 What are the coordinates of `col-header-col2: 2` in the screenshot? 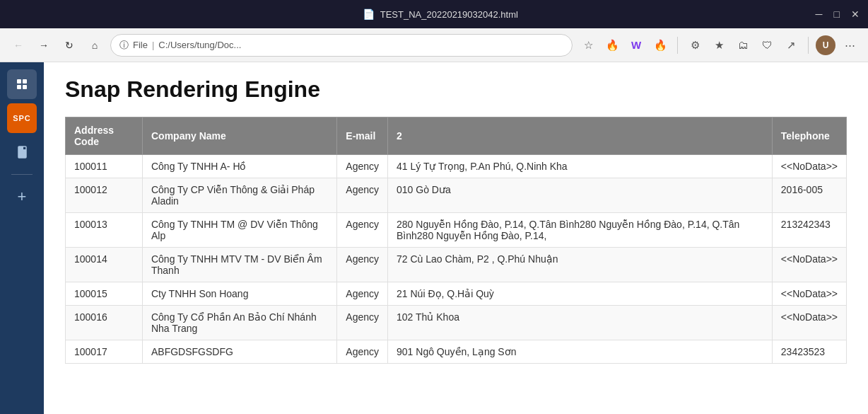 It's located at (580, 136).